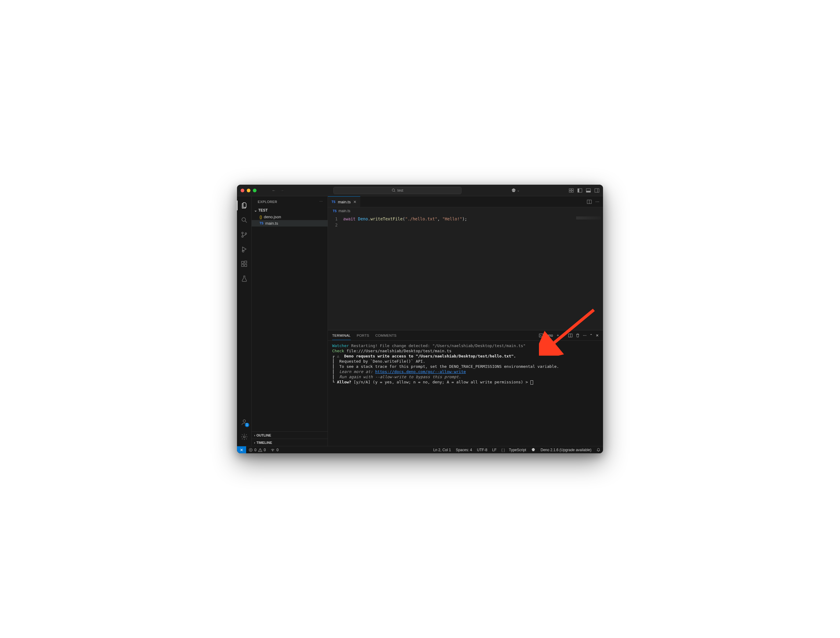 Image resolution: width=840 pixels, height=638 pixels. What do you see at coordinates (579, 191) in the screenshot?
I see `toggle-primary-sidebar-icon` at bounding box center [579, 191].